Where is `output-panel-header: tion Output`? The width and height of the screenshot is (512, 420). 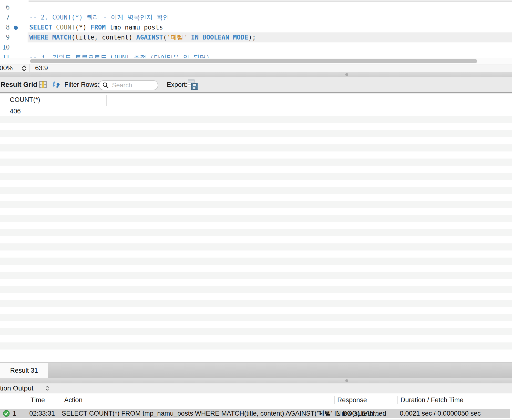 output-panel-header: tion Output is located at coordinates (256, 388).